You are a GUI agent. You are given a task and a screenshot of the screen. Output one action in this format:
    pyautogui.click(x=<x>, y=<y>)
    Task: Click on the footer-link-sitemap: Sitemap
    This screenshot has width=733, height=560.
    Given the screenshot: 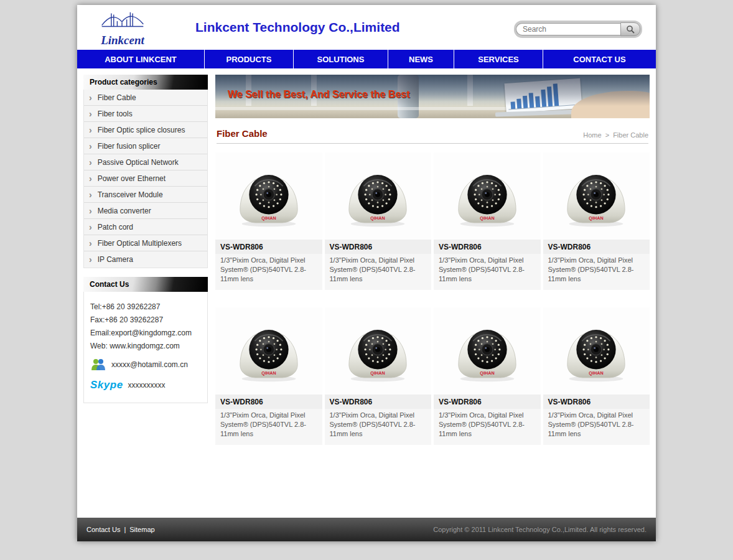 What is the action you would take?
    pyautogui.click(x=142, y=530)
    